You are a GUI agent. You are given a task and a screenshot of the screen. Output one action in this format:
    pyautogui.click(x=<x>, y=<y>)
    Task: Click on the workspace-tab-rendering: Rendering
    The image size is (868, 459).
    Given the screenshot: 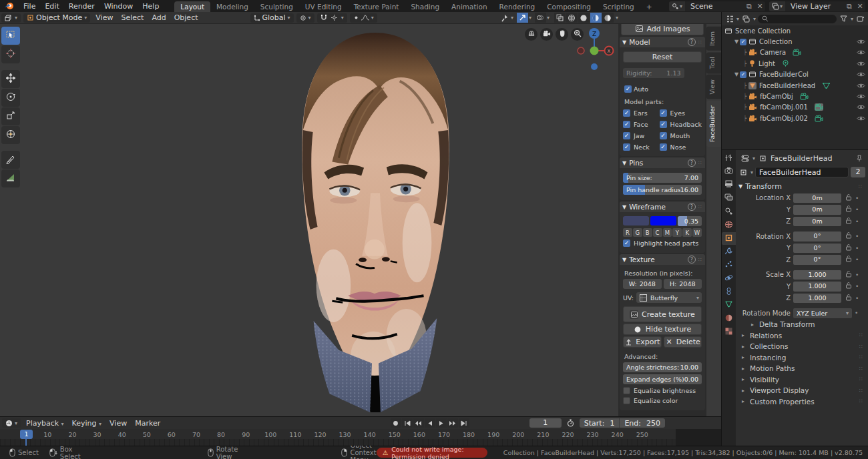 What is the action you would take?
    pyautogui.click(x=517, y=7)
    